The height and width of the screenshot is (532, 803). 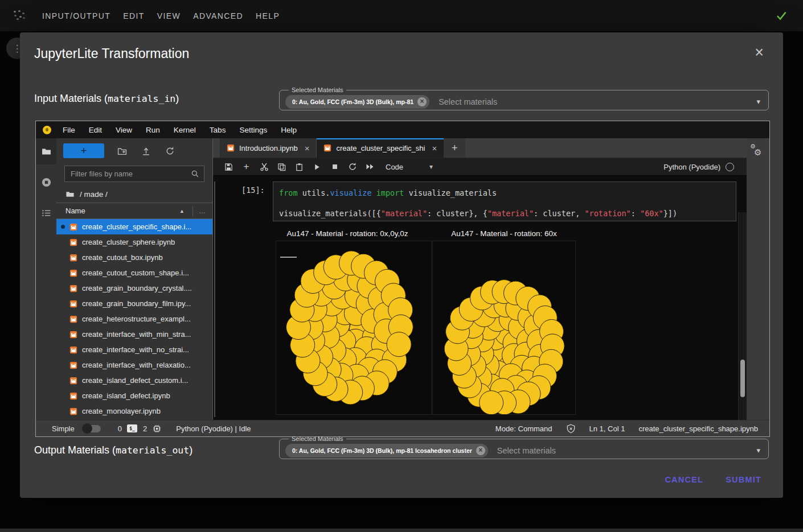 I want to click on app-menu-advanced: ADVANCED, so click(x=218, y=16).